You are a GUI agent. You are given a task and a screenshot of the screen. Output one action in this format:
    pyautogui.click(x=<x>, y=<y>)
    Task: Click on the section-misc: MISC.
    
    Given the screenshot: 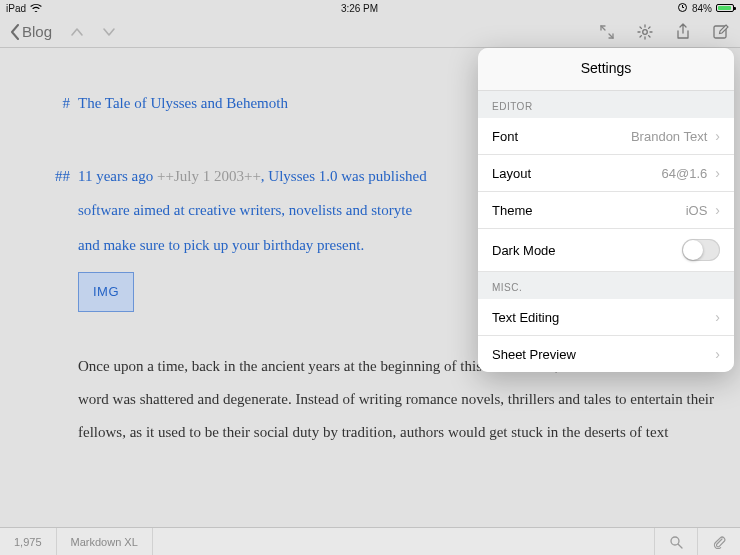 What is the action you would take?
    pyautogui.click(x=606, y=286)
    